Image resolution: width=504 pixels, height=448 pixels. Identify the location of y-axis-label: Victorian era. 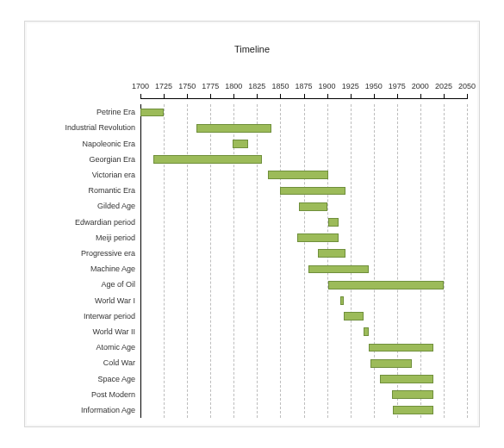
(89, 175).